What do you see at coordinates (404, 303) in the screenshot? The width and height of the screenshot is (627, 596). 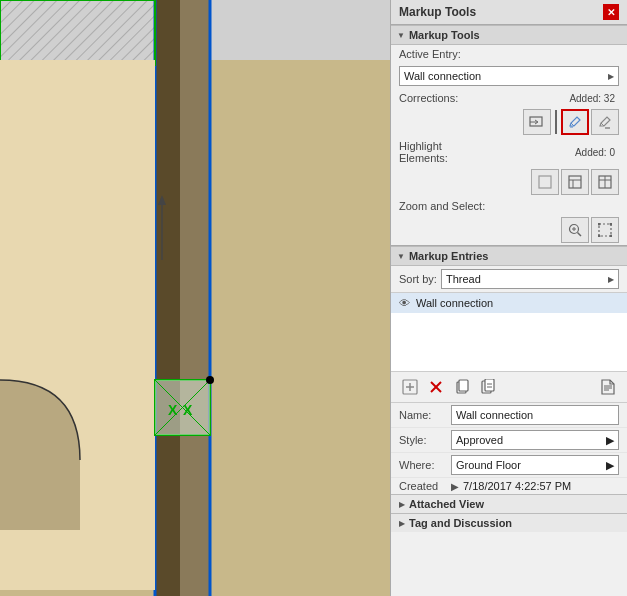 I see `eye-icon: 👁` at bounding box center [404, 303].